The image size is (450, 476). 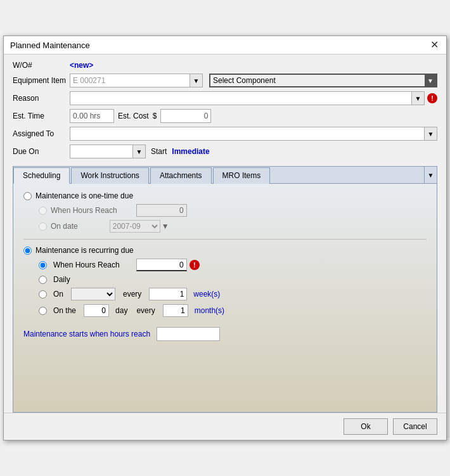 I want to click on rec-when-hours-radio, so click(x=43, y=265).